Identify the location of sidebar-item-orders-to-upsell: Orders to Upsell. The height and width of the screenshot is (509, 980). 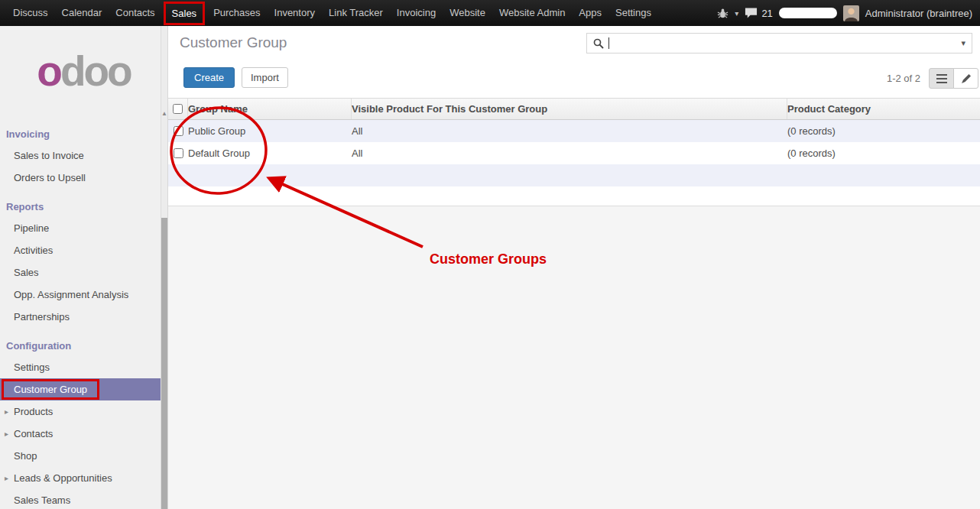
(80, 177).